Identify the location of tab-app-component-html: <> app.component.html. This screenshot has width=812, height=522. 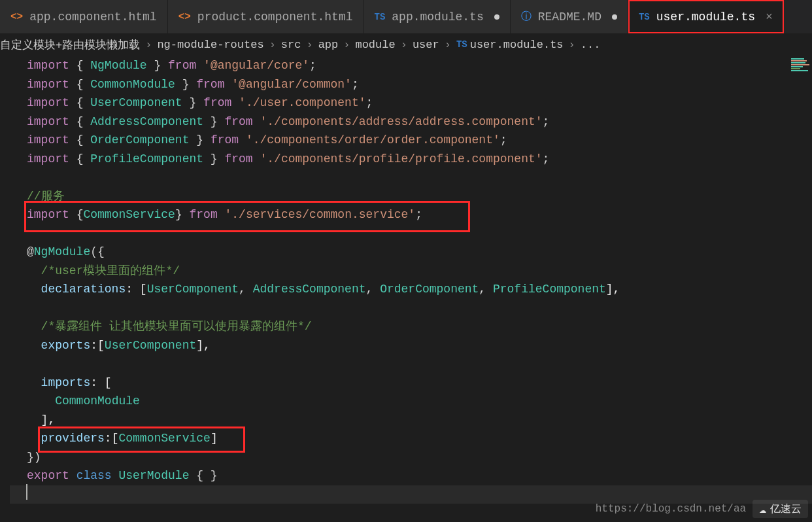
(84, 17).